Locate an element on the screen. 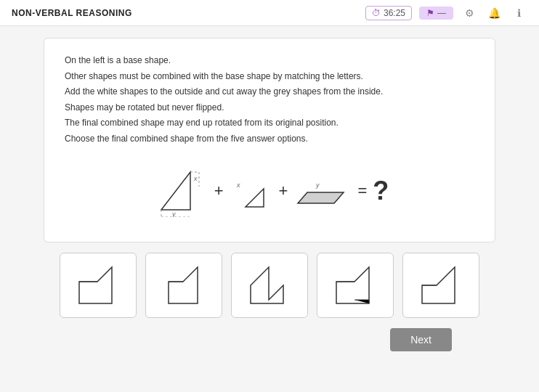 The image size is (539, 392). next-button: Next is located at coordinates (421, 340).